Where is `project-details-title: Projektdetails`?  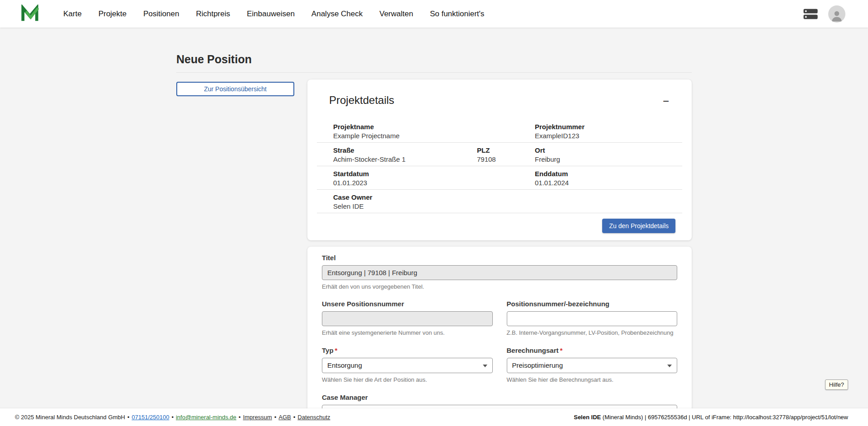 project-details-title: Projektdetails is located at coordinates (362, 100).